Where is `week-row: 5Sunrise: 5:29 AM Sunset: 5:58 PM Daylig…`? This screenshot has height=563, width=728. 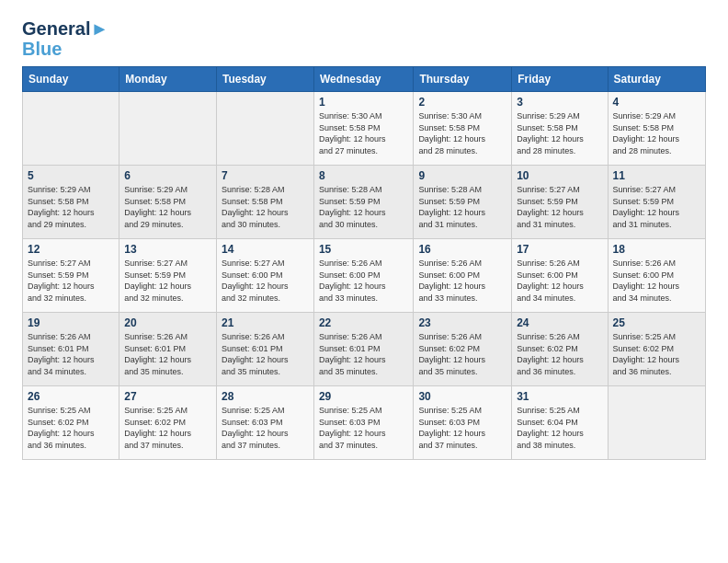 week-row: 5Sunrise: 5:29 AM Sunset: 5:58 PM Daylig… is located at coordinates (364, 202).